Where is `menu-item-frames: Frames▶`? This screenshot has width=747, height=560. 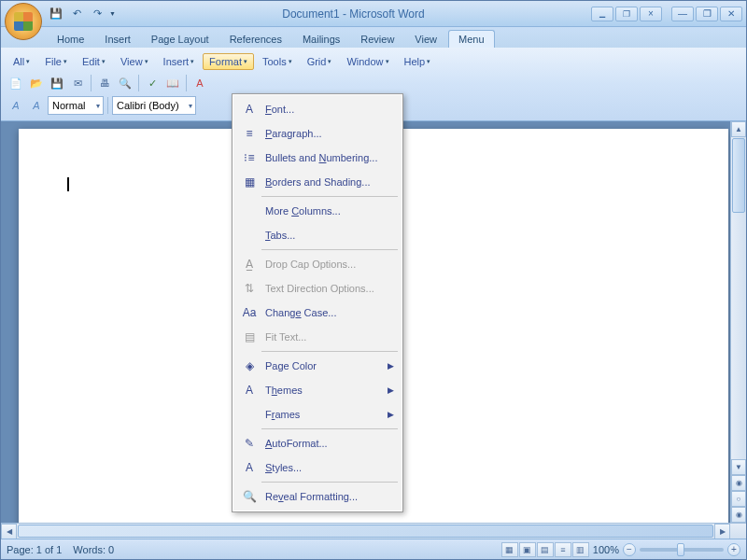 menu-item-frames: Frames▶ is located at coordinates (317, 414).